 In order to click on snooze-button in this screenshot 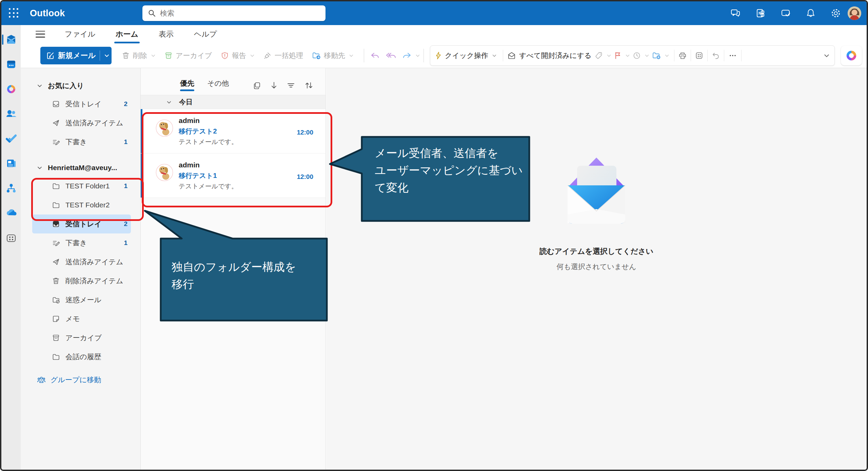, I will do `click(641, 56)`.